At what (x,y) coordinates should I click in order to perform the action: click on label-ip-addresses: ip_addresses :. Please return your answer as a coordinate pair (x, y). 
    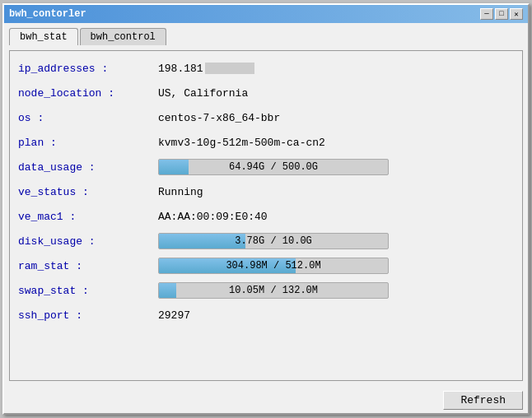
    Looking at the image, I should click on (88, 69).